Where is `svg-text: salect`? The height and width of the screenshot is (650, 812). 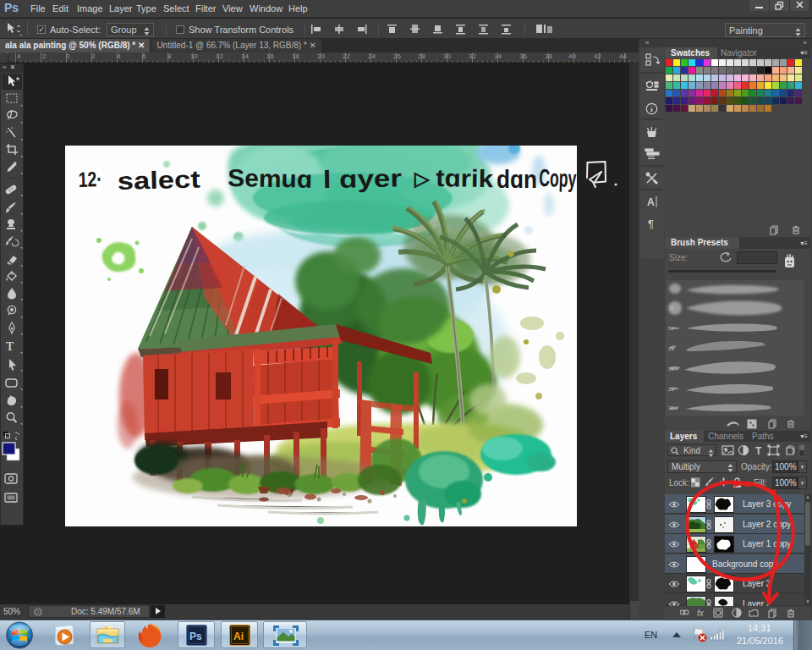 svg-text: salect is located at coordinates (159, 179).